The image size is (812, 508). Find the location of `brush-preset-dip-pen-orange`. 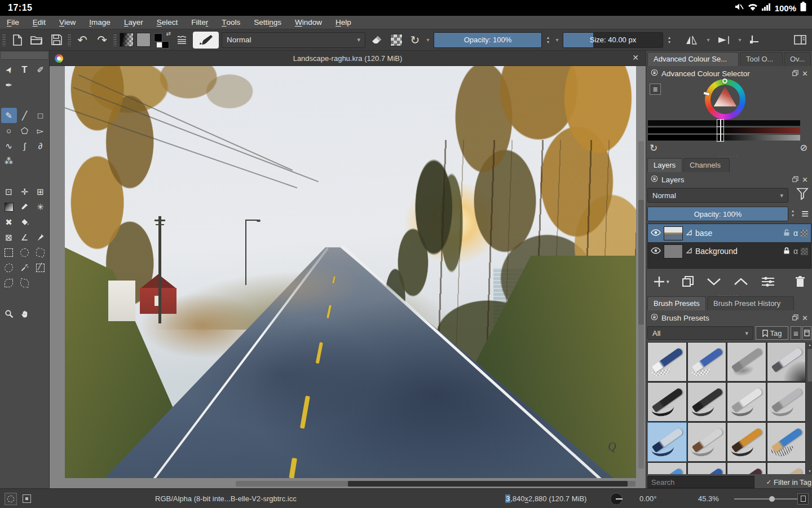

brush-preset-dip-pen-orange is located at coordinates (747, 442).